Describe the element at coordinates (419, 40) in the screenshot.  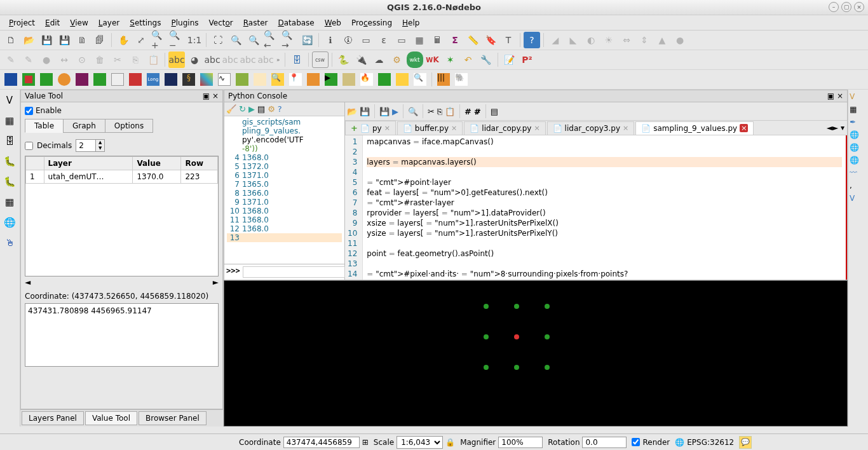
I see `open-table-icon: ▦` at that location.